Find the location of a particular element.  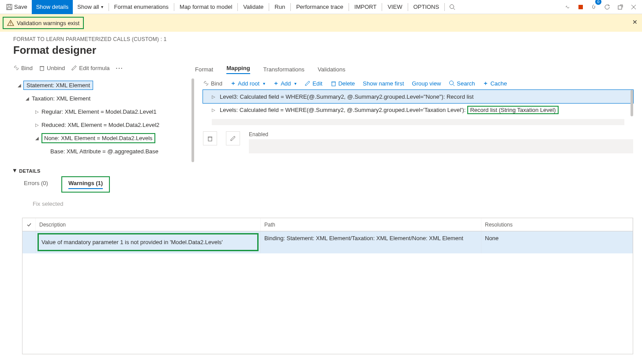

record-level3: ▷ Level3: Calculated field = WHERE(@.Sum… is located at coordinates (418, 97).